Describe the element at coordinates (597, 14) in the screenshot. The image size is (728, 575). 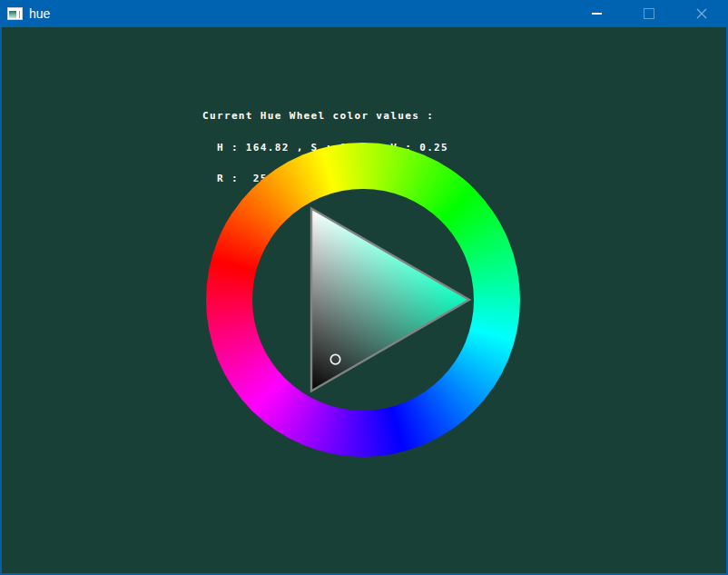
I see `minimize-icon` at that location.